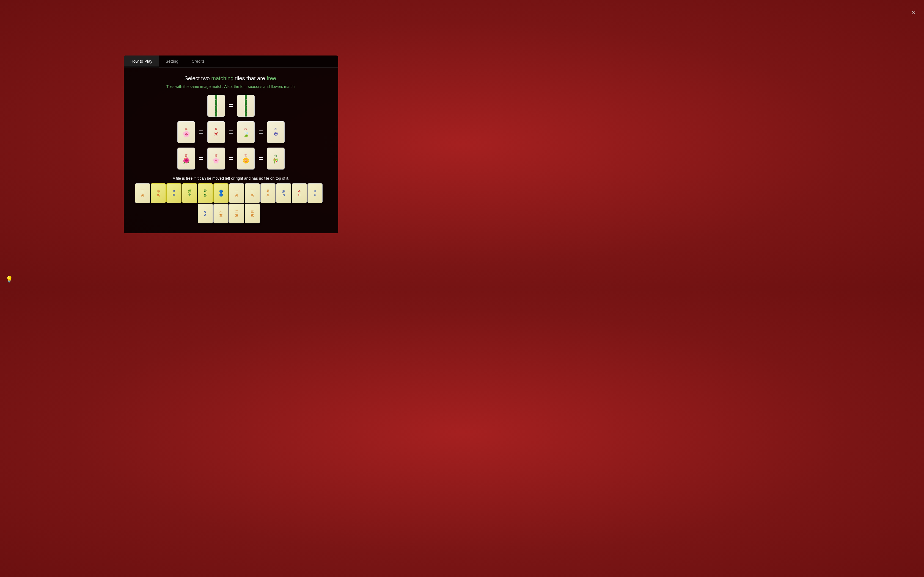  I want to click on bottom-tile-12: ⊕⊕, so click(315, 193).